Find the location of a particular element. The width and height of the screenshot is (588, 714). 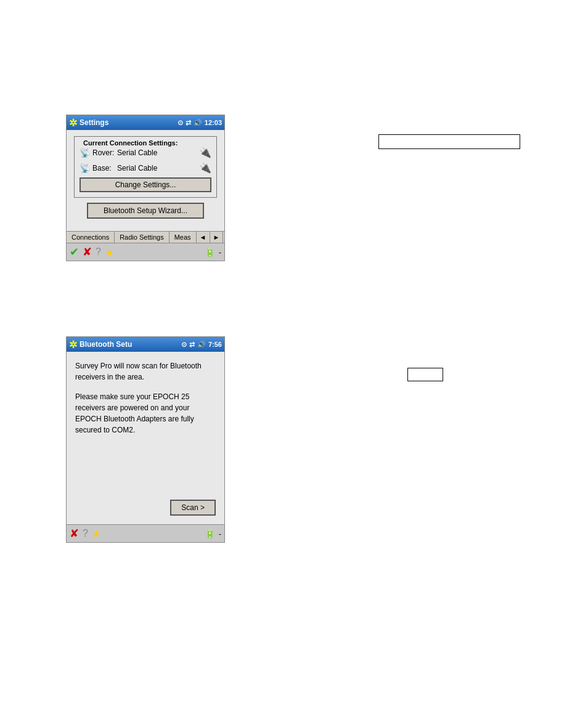

connection-group-legend: Current Connection Settings: is located at coordinates (147, 143).